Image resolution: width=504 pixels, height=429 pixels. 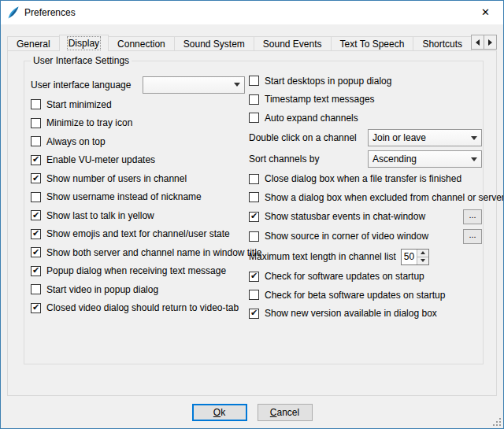 I want to click on checkbox-label: Show new version available in dialog box, so click(x=351, y=313).